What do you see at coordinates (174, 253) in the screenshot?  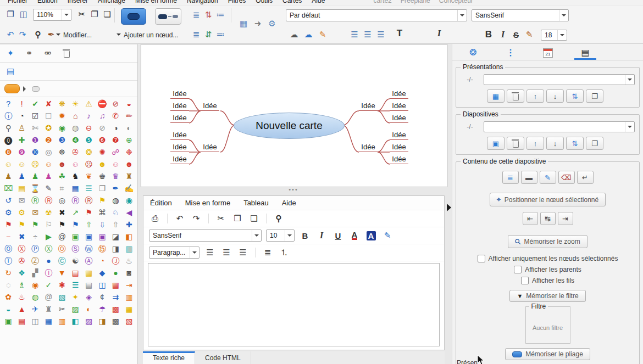 I see `paragraph-select: Paragrap...` at bounding box center [174, 253].